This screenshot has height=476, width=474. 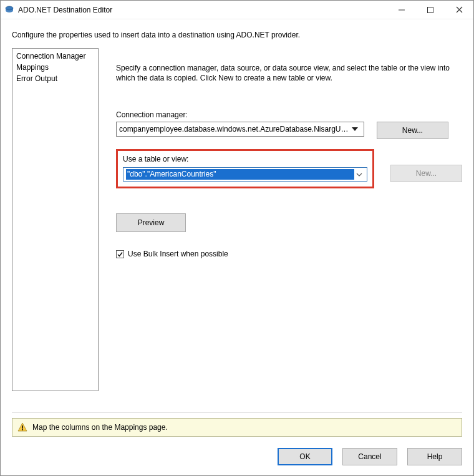 What do you see at coordinates (9, 10) in the screenshot?
I see `app-icon` at bounding box center [9, 10].